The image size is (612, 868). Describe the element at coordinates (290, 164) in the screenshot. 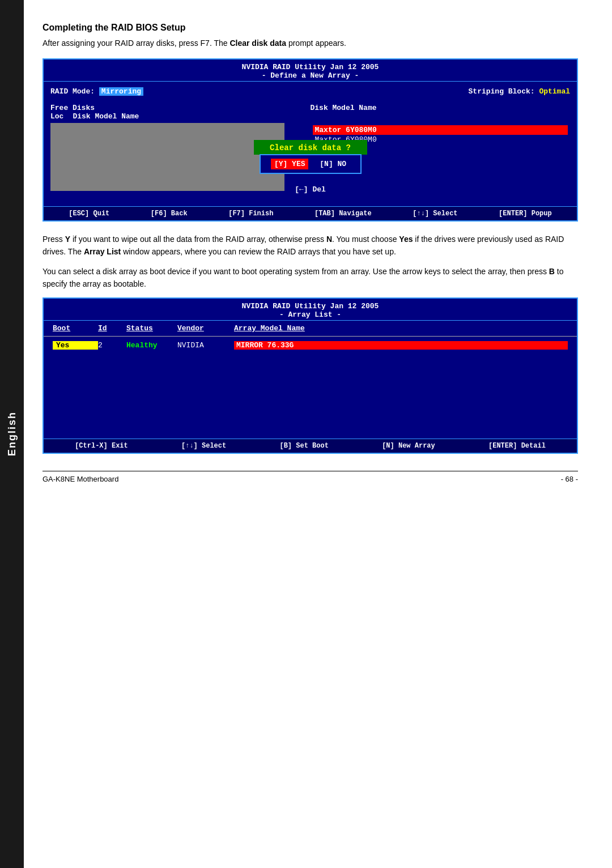

I see `bios1-yes-btn: [Y] YES` at that location.